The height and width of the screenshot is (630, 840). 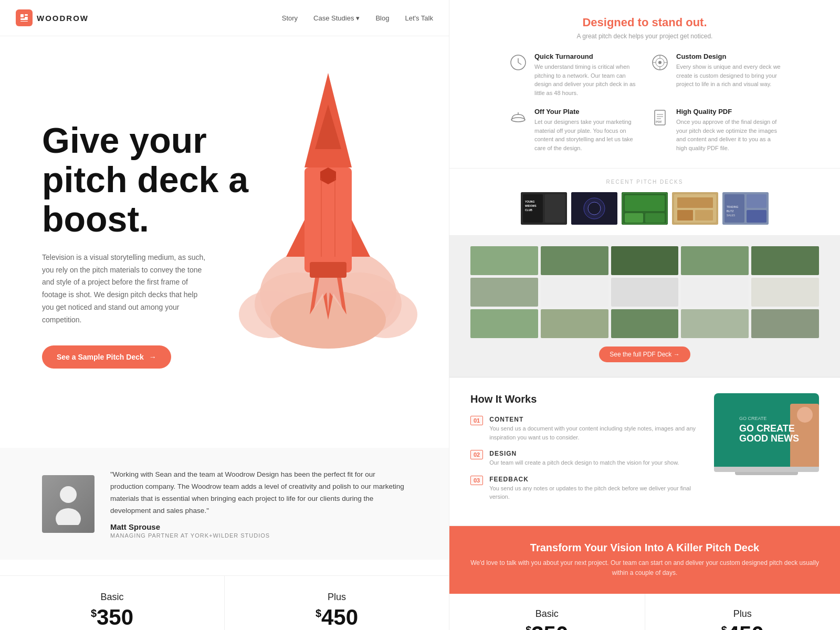 I want to click on feature-title-3: High Quality PDF, so click(x=729, y=111).